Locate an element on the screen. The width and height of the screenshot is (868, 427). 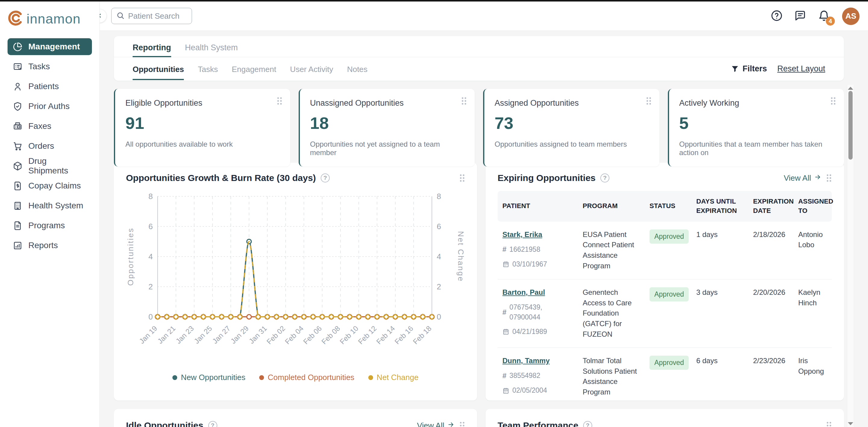
building-icon is located at coordinates (18, 206).